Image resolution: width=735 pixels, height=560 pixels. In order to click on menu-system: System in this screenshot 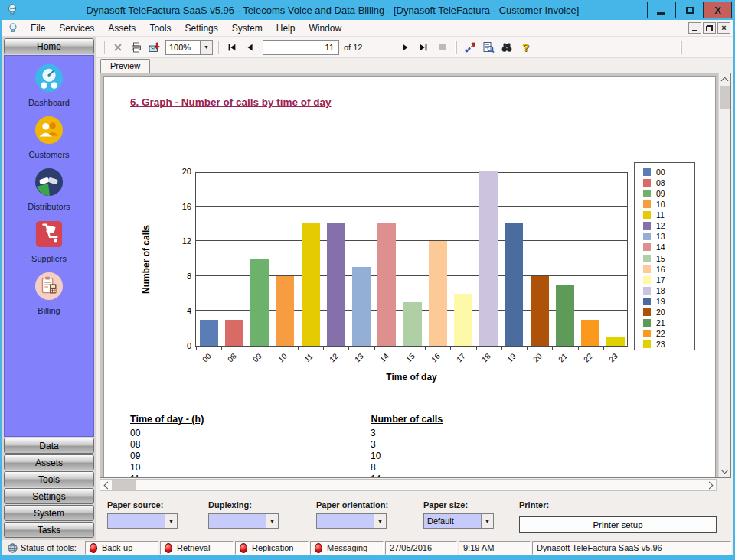, I will do `click(247, 28)`.